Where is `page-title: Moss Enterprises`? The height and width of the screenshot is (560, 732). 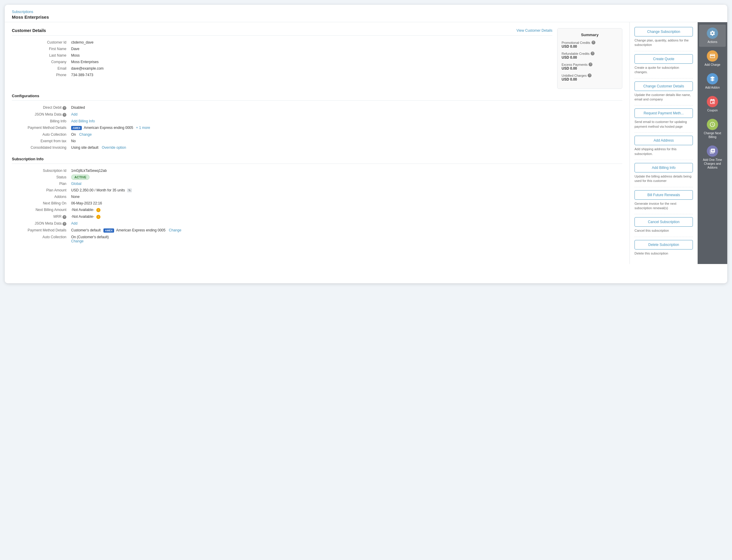 page-title: Moss Enterprises is located at coordinates (366, 17).